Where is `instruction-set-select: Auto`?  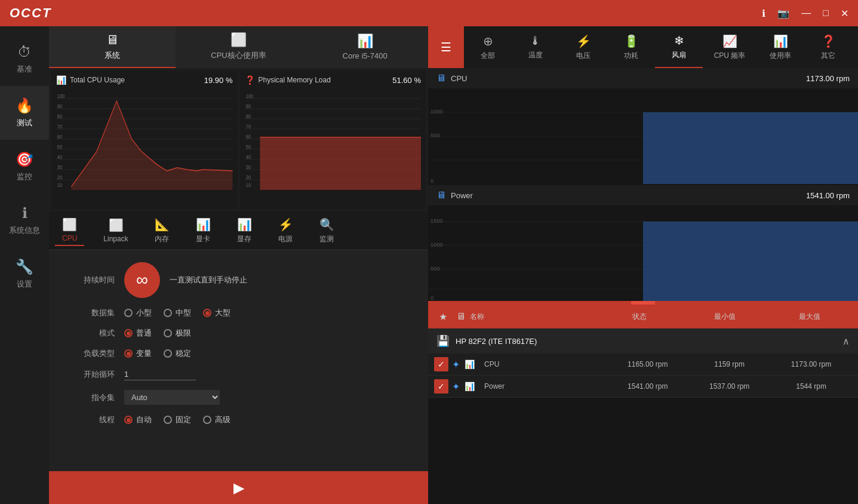 instruction-set-select: Auto is located at coordinates (172, 398).